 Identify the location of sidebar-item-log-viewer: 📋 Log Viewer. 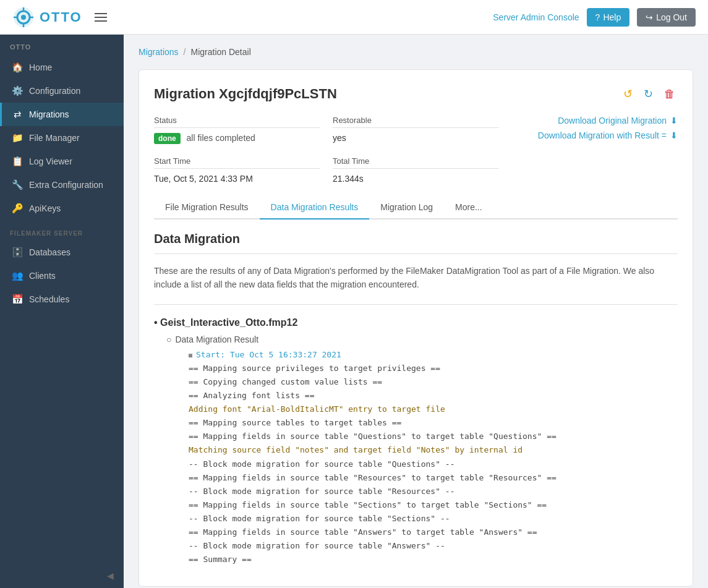
(62, 161).